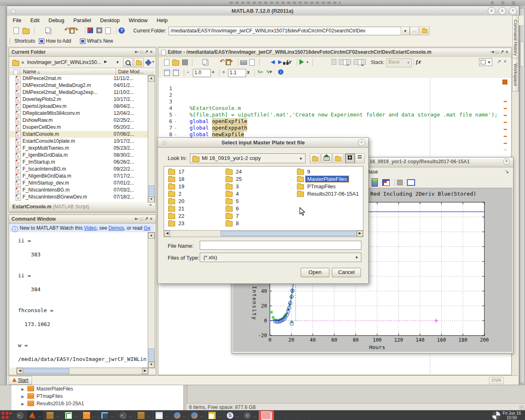 This screenshot has height=420, width=525. Describe the element at coordinates (502, 11) in the screenshot. I see `maximize-button: ∧` at that location.